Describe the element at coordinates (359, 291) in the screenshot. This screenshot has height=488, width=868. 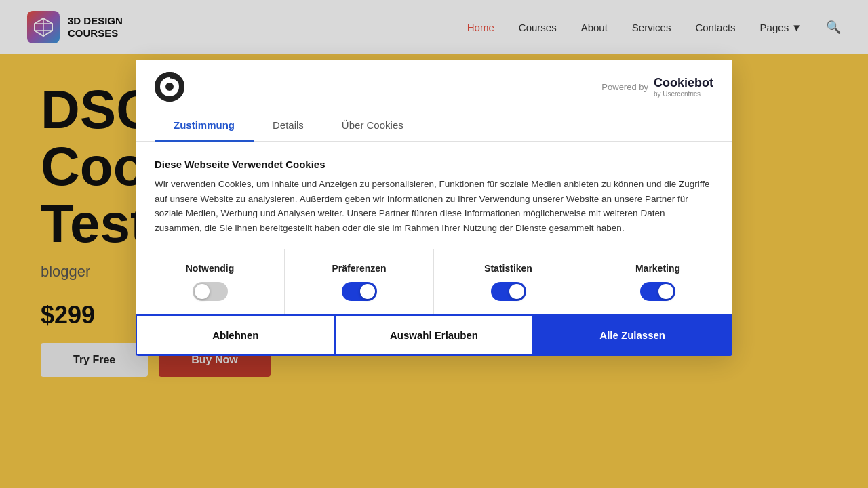
I see `toggle-praeferenzen-switch` at that location.